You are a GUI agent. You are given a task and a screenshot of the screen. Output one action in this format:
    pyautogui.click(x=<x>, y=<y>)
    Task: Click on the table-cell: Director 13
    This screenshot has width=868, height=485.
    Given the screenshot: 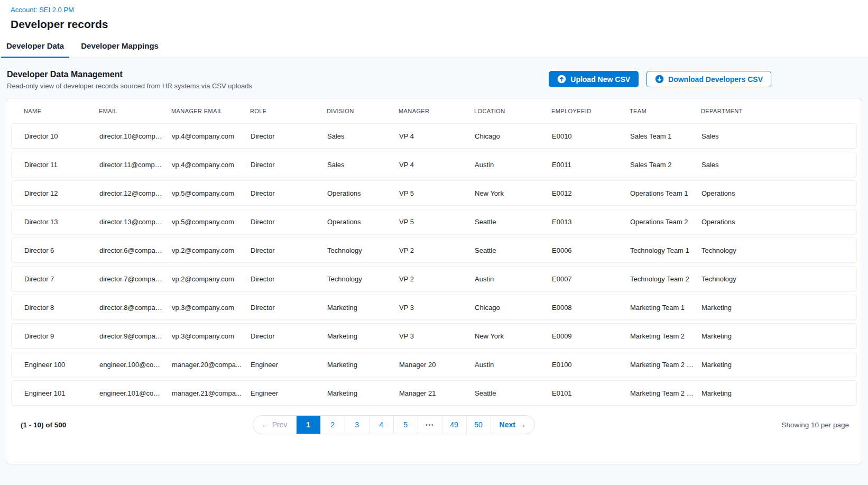 What is the action you would take?
    pyautogui.click(x=62, y=222)
    